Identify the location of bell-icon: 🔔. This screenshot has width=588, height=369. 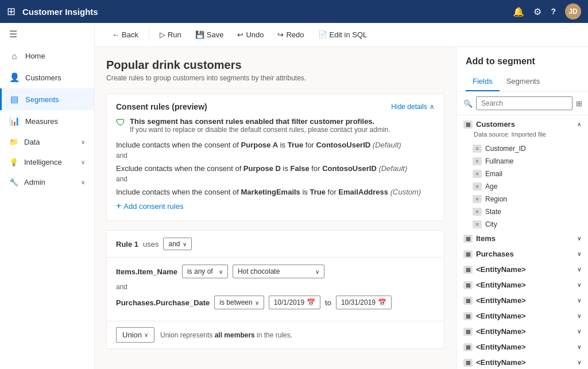
(519, 11).